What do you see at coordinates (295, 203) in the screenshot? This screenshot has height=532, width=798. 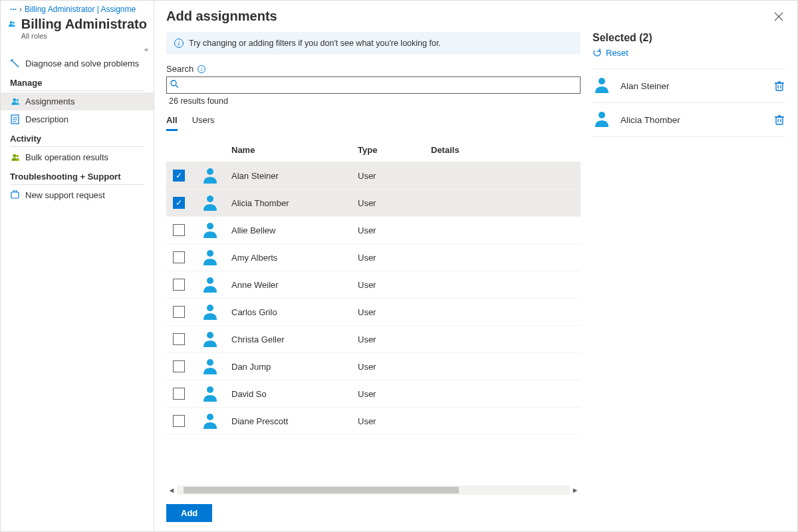 I see `row-name: Alicia Thomber` at bounding box center [295, 203].